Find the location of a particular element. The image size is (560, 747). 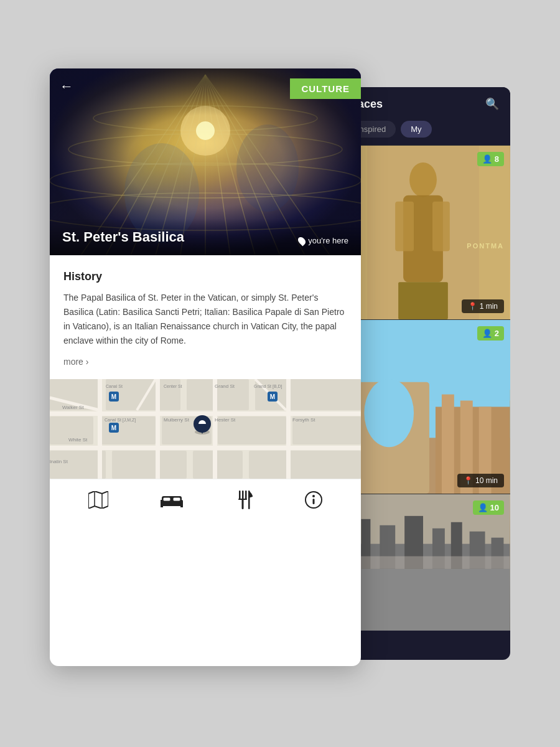

fork-knife-icon is located at coordinates (244, 500).